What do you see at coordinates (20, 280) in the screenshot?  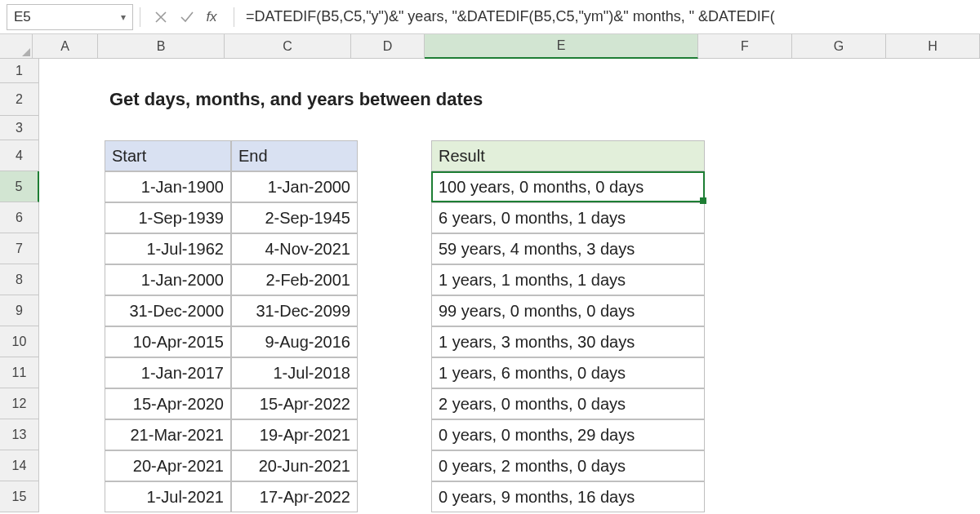 I see `row-header-8: 8` at bounding box center [20, 280].